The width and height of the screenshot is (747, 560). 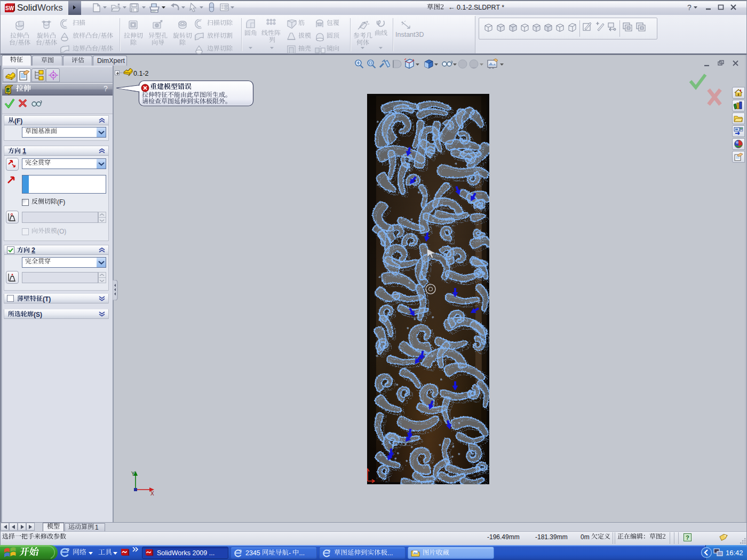 I want to click on svg-text: SW, so click(x=10, y=9).